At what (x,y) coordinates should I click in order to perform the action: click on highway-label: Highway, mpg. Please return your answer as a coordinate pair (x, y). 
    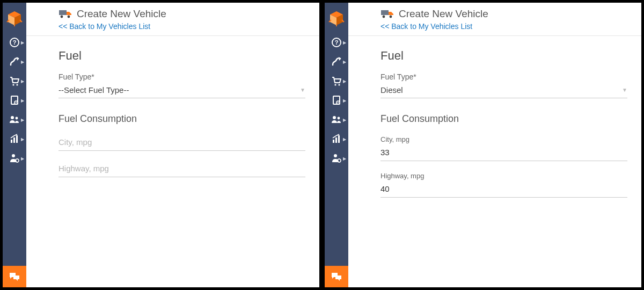
    Looking at the image, I should click on (504, 176).